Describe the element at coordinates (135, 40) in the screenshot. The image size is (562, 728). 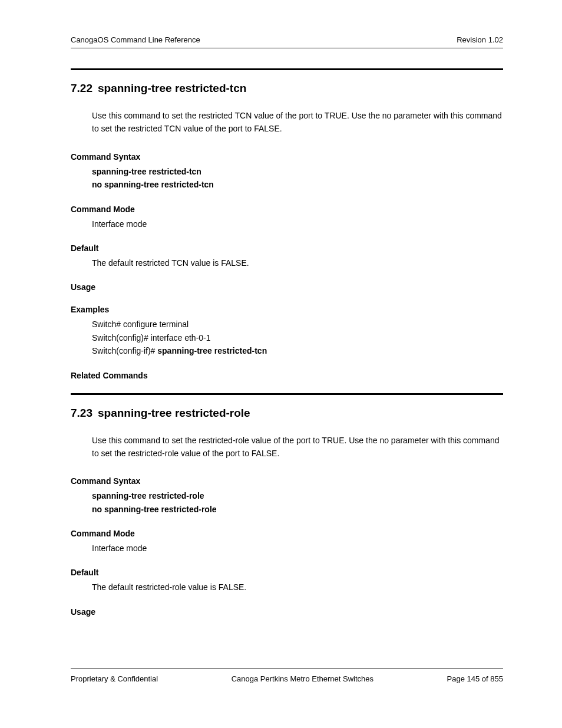
I see `header-left: CanogaOS Command Line Reference` at that location.